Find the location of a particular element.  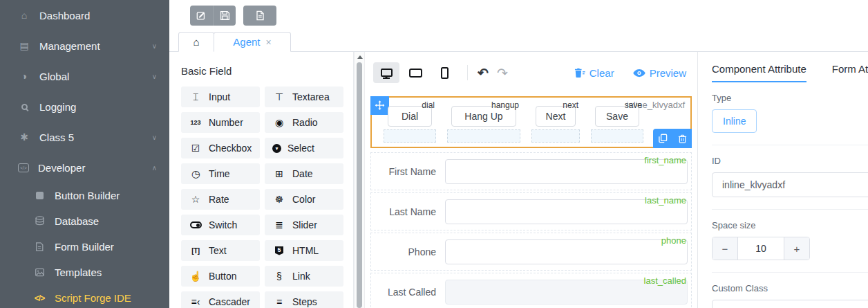

palette-item-slider: ≣ Slider is located at coordinates (304, 225).